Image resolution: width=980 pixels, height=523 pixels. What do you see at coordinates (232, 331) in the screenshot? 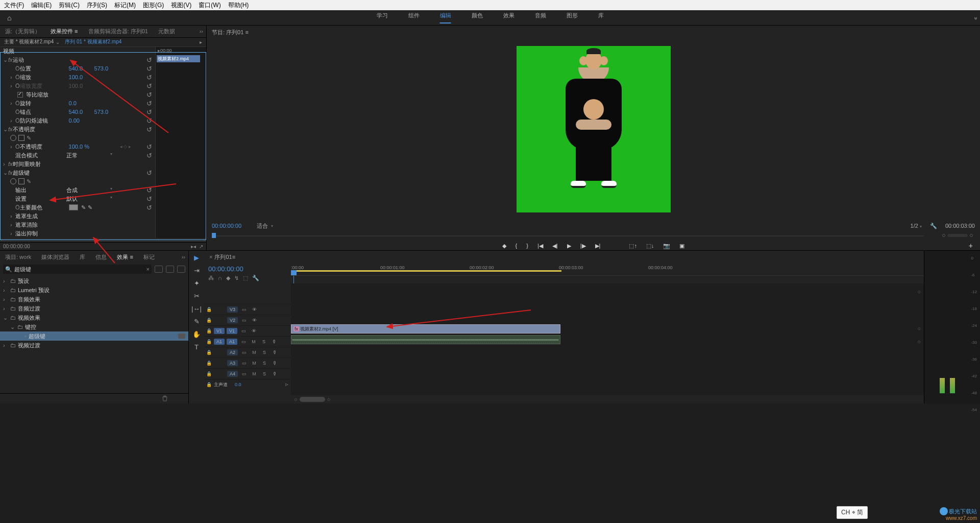
I see `track-target: V1` at bounding box center [232, 331].